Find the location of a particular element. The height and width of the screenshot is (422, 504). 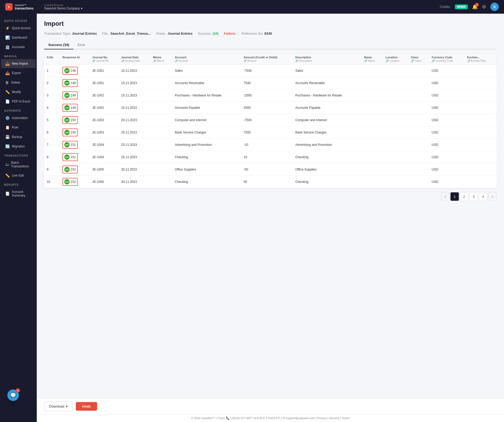

sidebar-item-backup: 💾 Backup is located at coordinates (18, 137).